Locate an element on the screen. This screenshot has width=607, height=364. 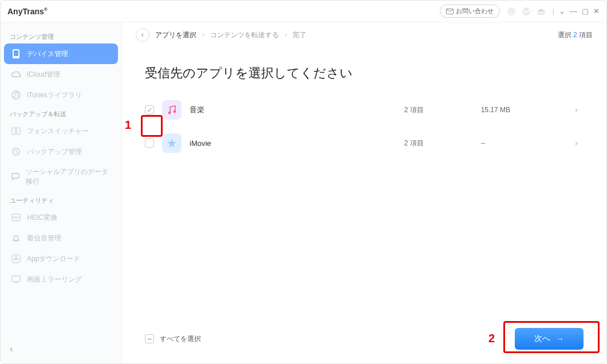
sidebar-item-phoneswitcher: フォンスイッチャー is located at coordinates (61, 131).